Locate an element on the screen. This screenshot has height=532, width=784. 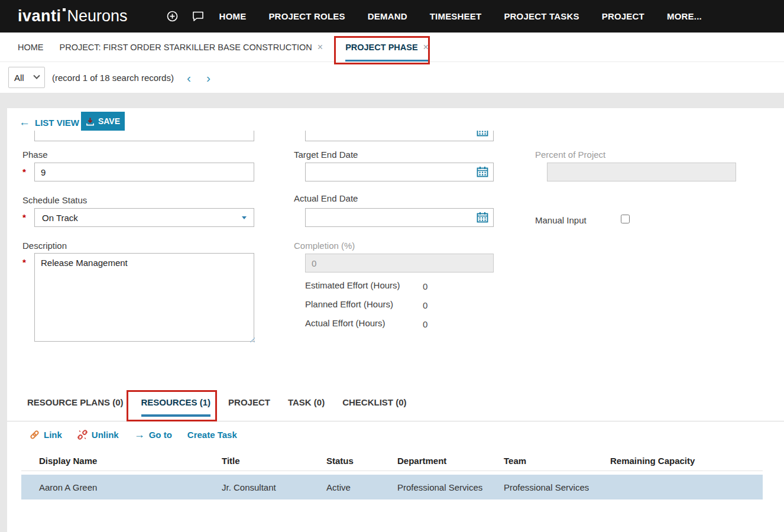
scrolled-off-date-input is located at coordinates (400, 136).